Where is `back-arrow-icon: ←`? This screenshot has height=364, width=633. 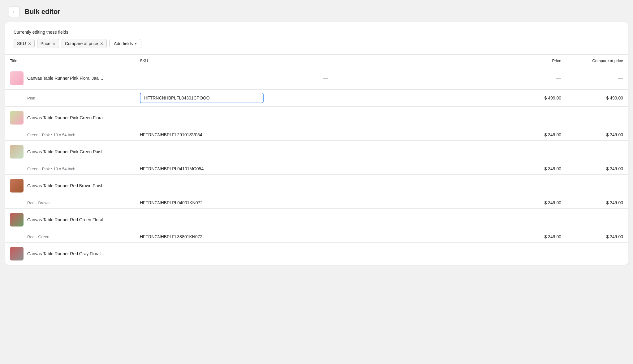
back-arrow-icon: ← is located at coordinates (14, 12).